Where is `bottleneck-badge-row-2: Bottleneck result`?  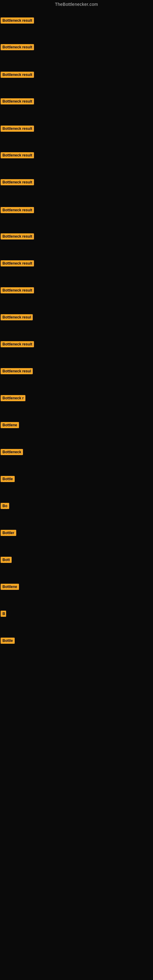
bottleneck-badge-row-2: Bottleneck result is located at coordinates (18, 48).